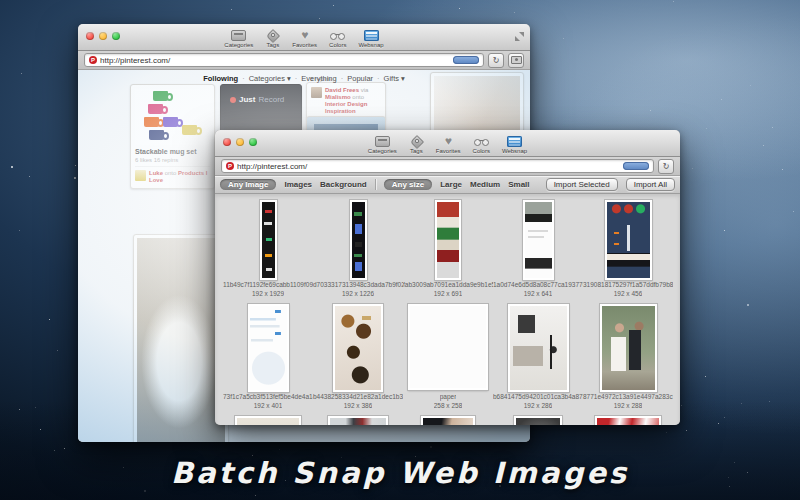  What do you see at coordinates (448, 420) in the screenshot?
I see `thumbnail-hand` at bounding box center [448, 420].